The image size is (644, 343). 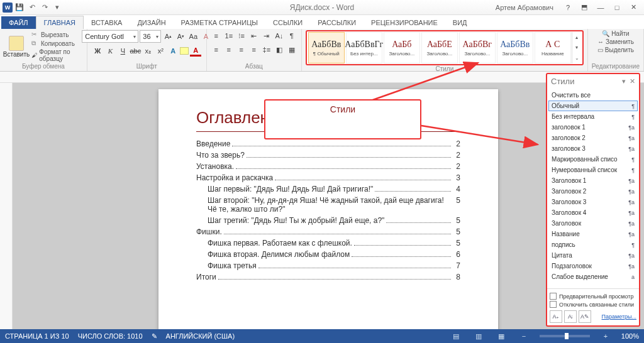 What do you see at coordinates (60, 23) in the screenshot?
I see `tab-home: ГЛАВНАЯ` at bounding box center [60, 23].